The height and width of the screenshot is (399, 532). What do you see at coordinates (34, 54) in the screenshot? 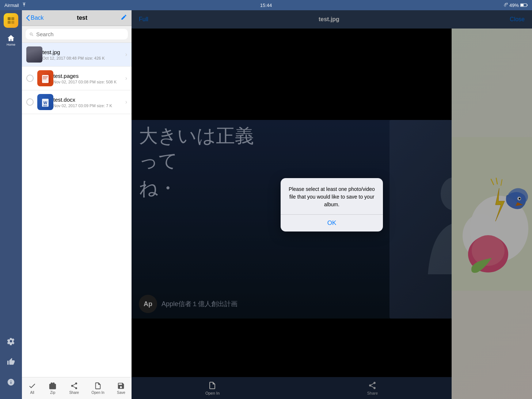
I see `jpg-thumbnail` at bounding box center [34, 54].